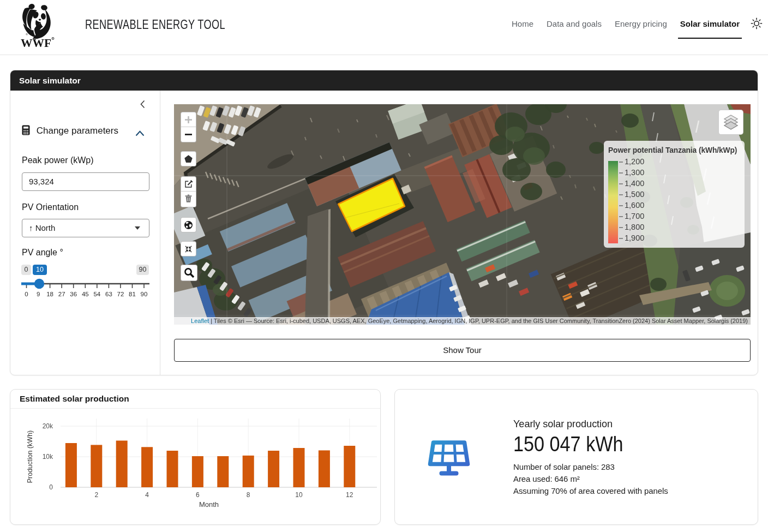 This screenshot has width=768, height=532. What do you see at coordinates (30, 457) in the screenshot?
I see `svg-text: Production (kWh)` at bounding box center [30, 457].